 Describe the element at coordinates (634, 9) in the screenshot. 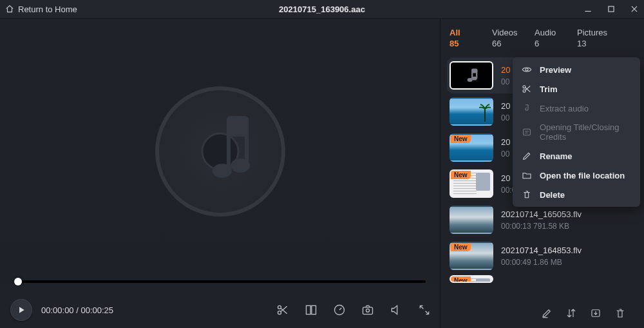

I see `close-icon` at that location.